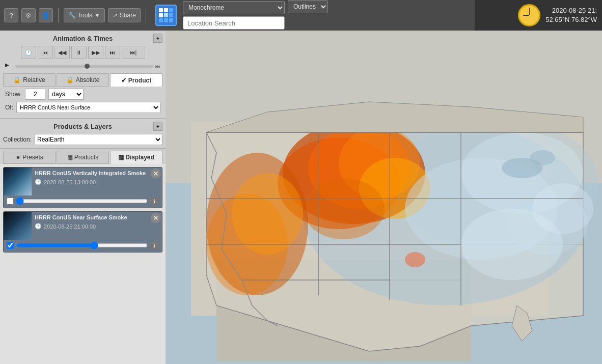 The height and width of the screenshot is (364, 602). I want to click on coords-line: 52.65°N 76.82°W, so click(571, 20).